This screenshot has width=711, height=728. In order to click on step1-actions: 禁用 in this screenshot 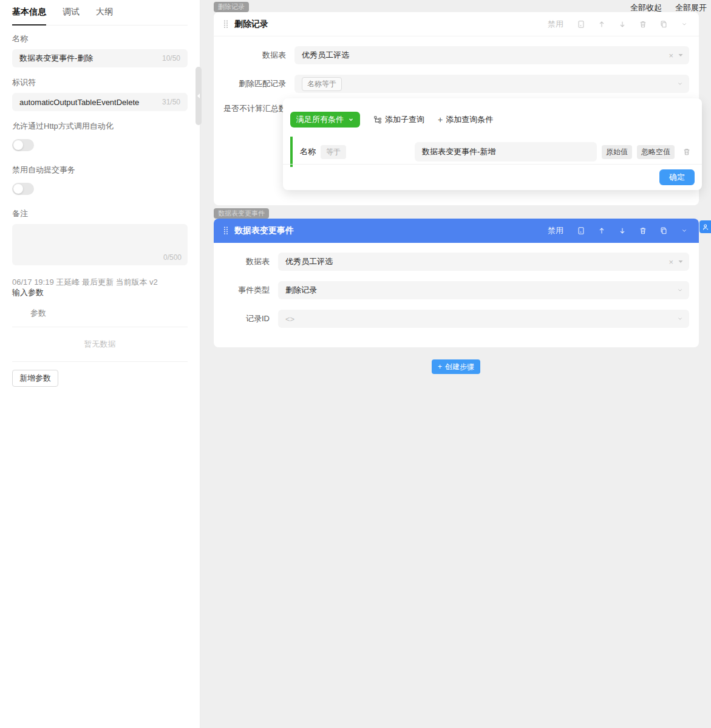, I will do `click(618, 24)`.